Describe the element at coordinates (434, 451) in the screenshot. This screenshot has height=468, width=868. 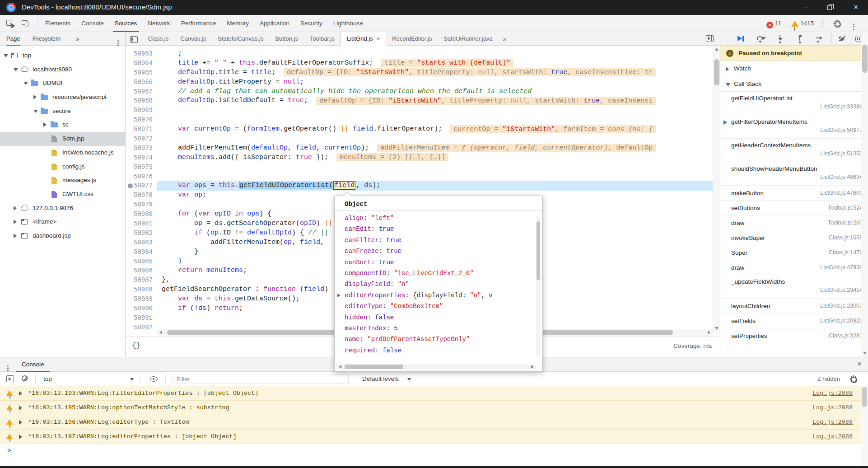
I see `console-prompt: >` at that location.